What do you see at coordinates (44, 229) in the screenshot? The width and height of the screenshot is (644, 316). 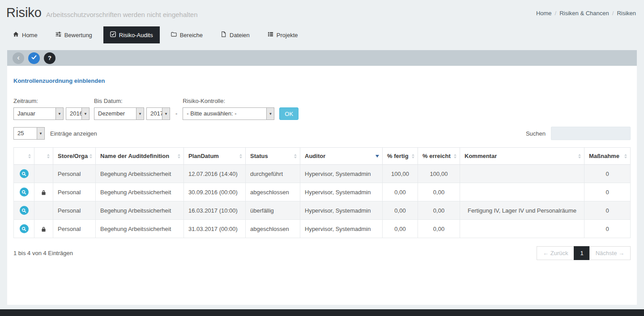 I see `lock-icon` at bounding box center [44, 229].